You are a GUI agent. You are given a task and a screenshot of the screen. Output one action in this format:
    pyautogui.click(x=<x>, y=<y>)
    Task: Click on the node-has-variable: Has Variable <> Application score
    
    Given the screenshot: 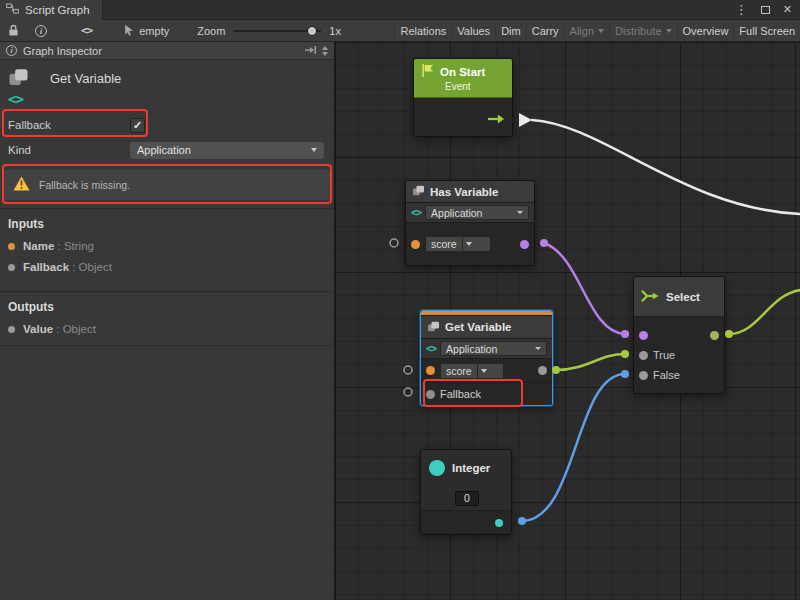 What is the action you would take?
    pyautogui.click(x=470, y=223)
    